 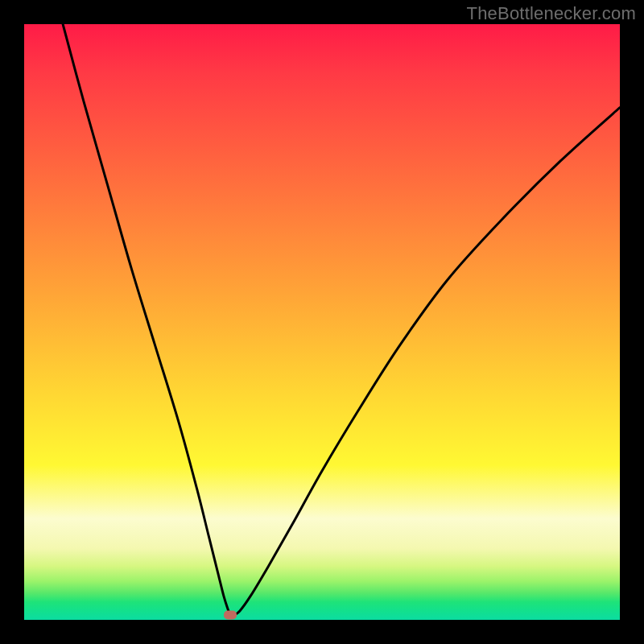 What do you see at coordinates (551, 14) in the screenshot?
I see `watermark-text: TheBottlenecker.com` at bounding box center [551, 14].